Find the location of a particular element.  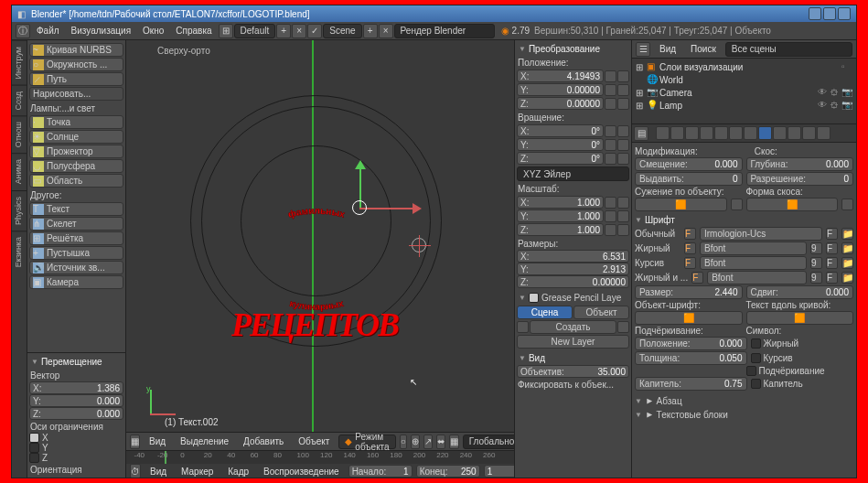

add-spot-lamp: ▽Прожектор is located at coordinates (77, 152).